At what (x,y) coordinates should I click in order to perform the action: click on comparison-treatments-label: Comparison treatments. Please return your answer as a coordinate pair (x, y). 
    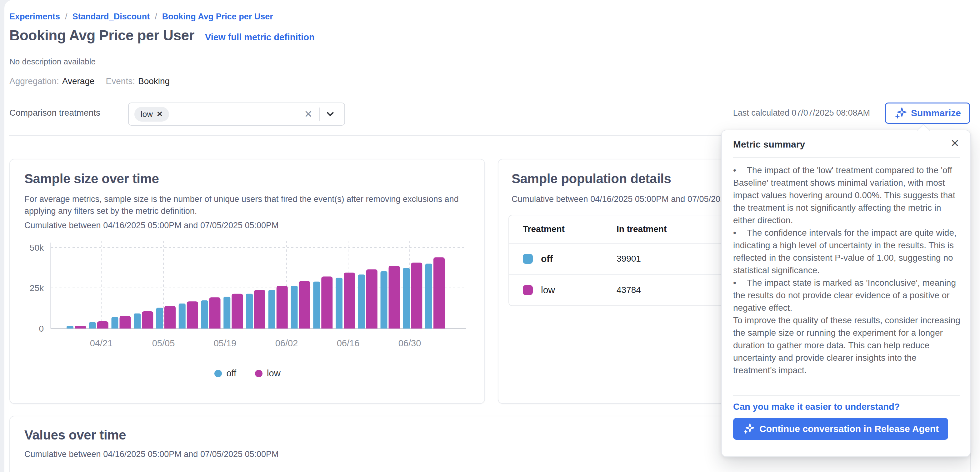
    Looking at the image, I should click on (55, 113).